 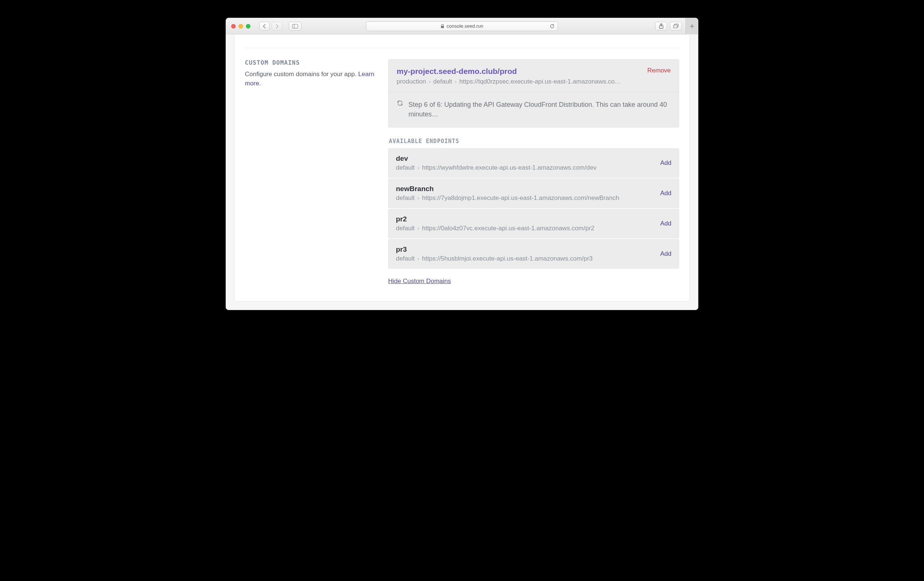 What do you see at coordinates (495, 219) in the screenshot?
I see `endpoint-name: pr2` at bounding box center [495, 219].